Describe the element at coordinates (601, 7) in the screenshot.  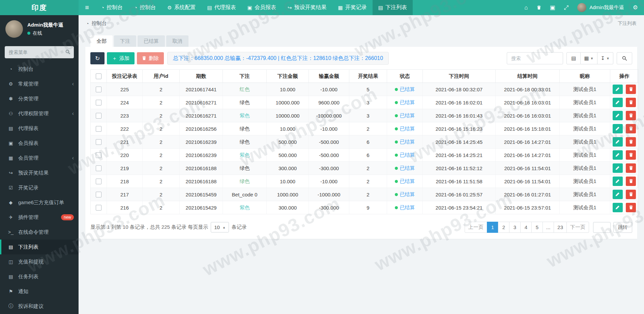
I see `user-menu: Admin我最牛逼` at that location.